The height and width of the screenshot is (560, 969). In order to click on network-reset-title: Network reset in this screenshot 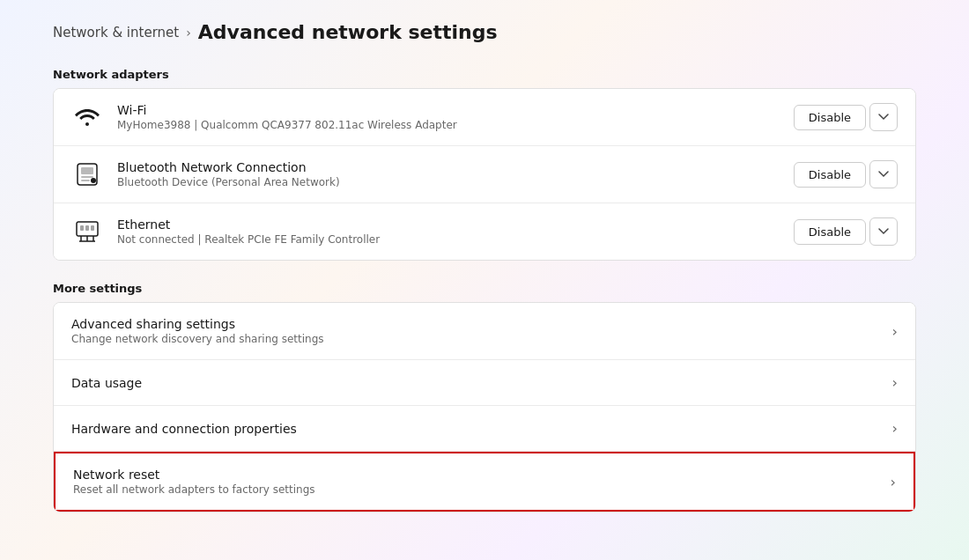, I will do `click(482, 475)`.